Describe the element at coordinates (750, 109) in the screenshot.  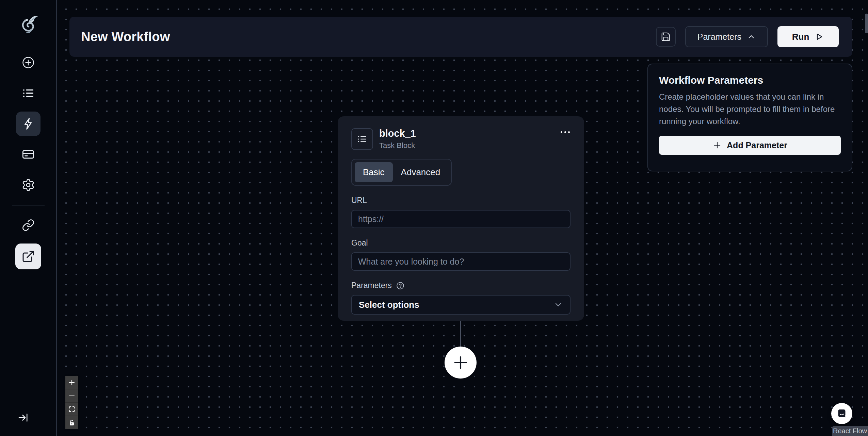
I see `parameters-panel-description: Create placeholder values that you can l…` at that location.